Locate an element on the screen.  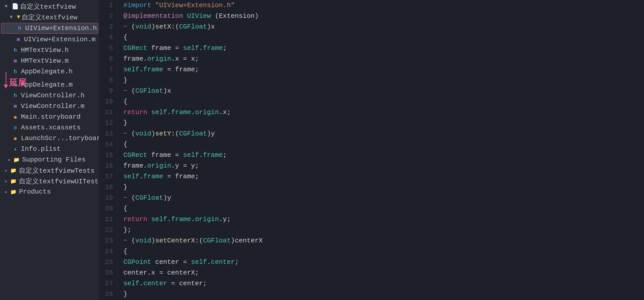
token-kw-white: )centerX is located at coordinates (247, 241).